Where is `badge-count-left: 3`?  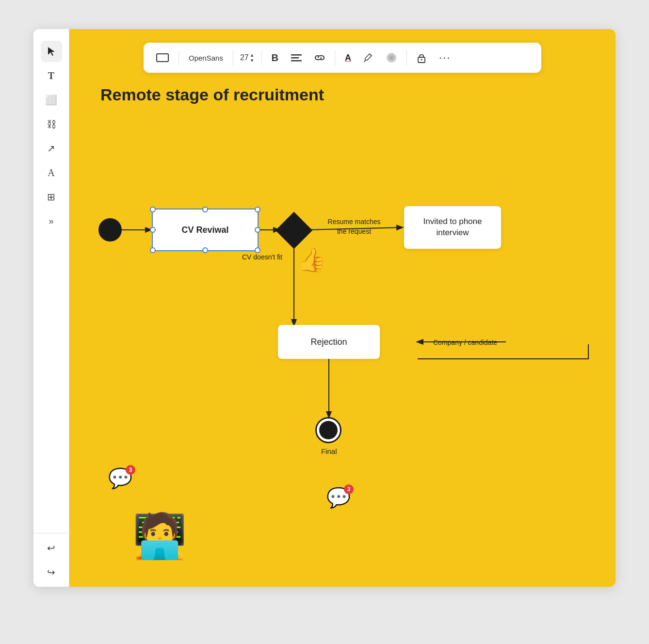 badge-count-left: 3 is located at coordinates (130, 470).